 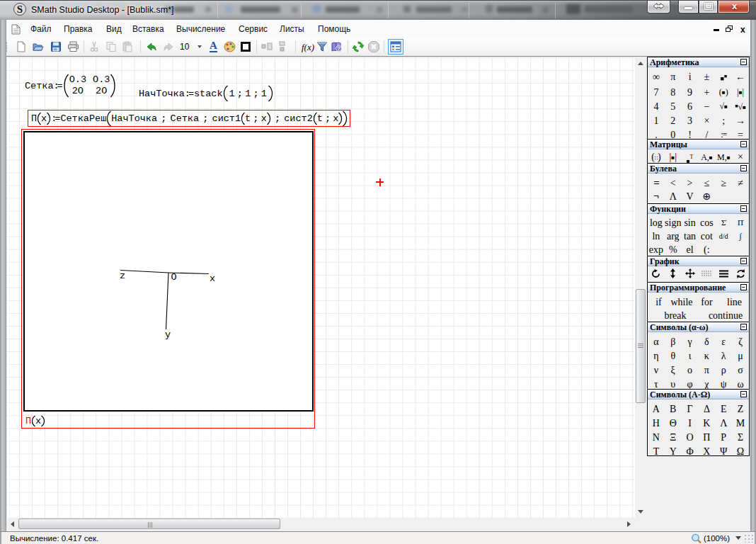 What do you see at coordinates (212, 279) in the screenshot?
I see `svg-text: x` at bounding box center [212, 279].